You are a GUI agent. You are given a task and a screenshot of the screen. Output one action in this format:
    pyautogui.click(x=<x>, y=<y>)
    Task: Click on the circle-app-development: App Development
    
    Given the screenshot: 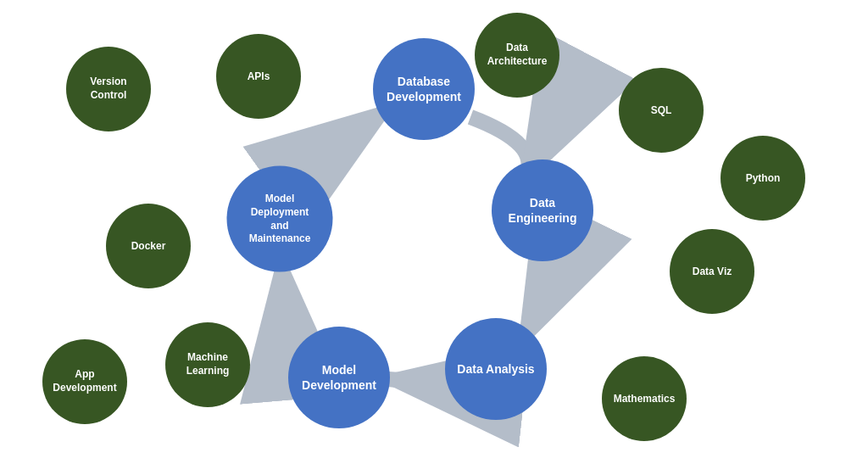 What is the action you would take?
    pyautogui.click(x=85, y=382)
    